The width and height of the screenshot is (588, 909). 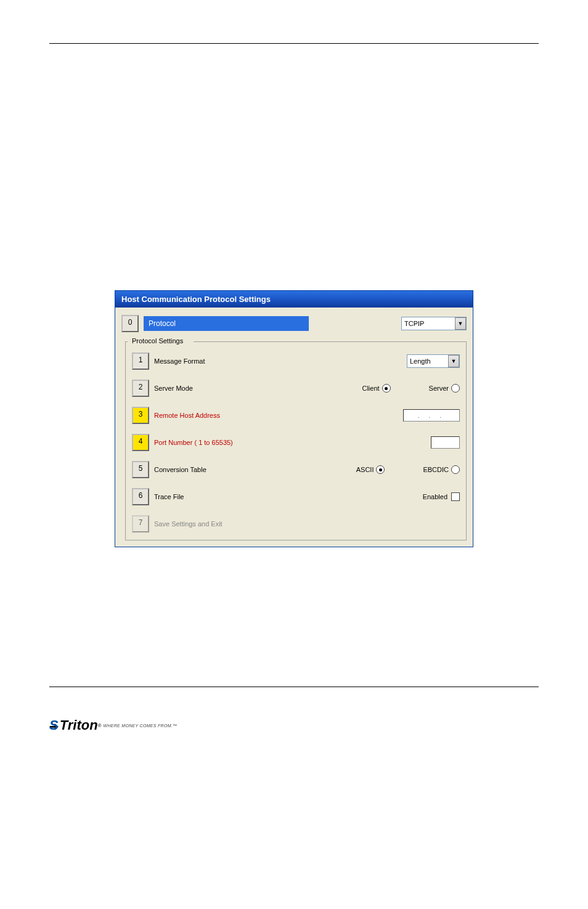 What do you see at coordinates (445, 442) in the screenshot?
I see `port-number-input` at bounding box center [445, 442].